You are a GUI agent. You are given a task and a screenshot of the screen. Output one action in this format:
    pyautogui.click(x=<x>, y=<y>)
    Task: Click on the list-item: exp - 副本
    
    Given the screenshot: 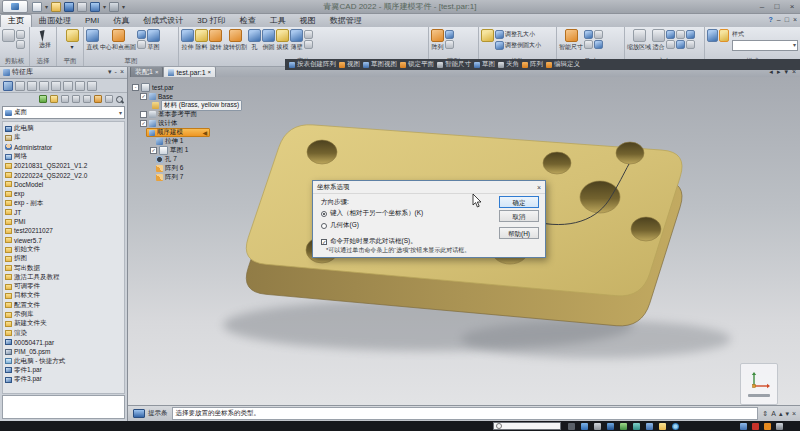 What is the action you would take?
    pyautogui.click(x=64, y=202)
    